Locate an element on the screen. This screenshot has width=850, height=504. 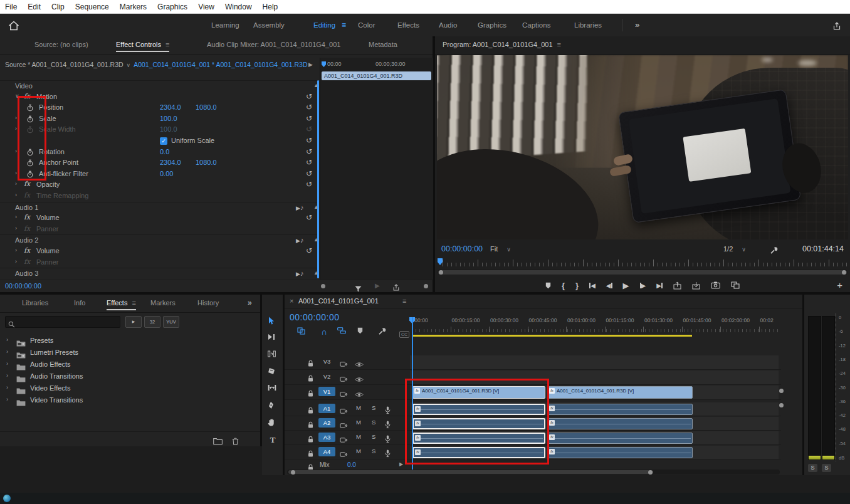
property-value: 2304.0 is located at coordinates (171, 162).